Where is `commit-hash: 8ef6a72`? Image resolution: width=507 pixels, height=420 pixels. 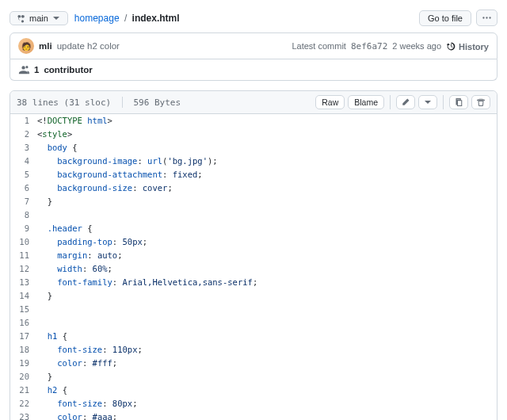
commit-hash: 8ef6a72 is located at coordinates (369, 46).